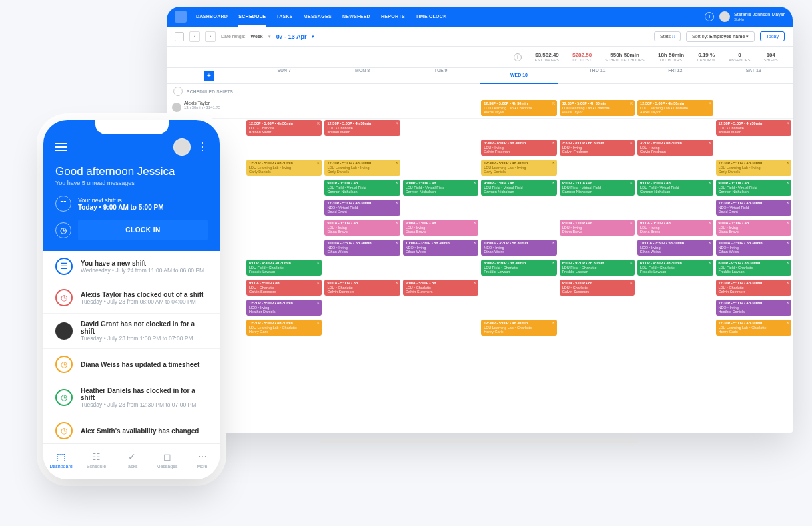 The height and width of the screenshot is (526, 812). I want to click on prev-week-button: ‹, so click(195, 37).